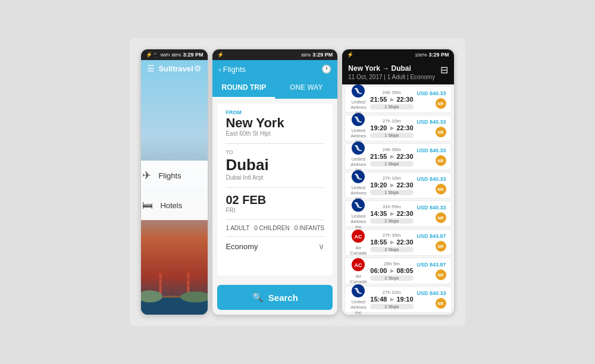 This screenshot has width=595, height=364. I want to click on tab-one-way: ONE WAY, so click(306, 88).